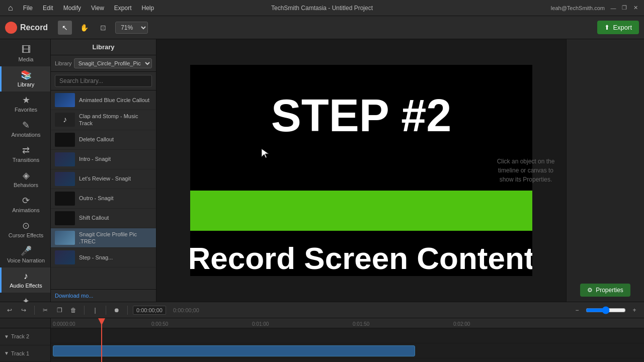 This screenshot has height=362, width=644. I want to click on sidebar-item-audio-effects: ♪ Audio Effects, so click(25, 280).